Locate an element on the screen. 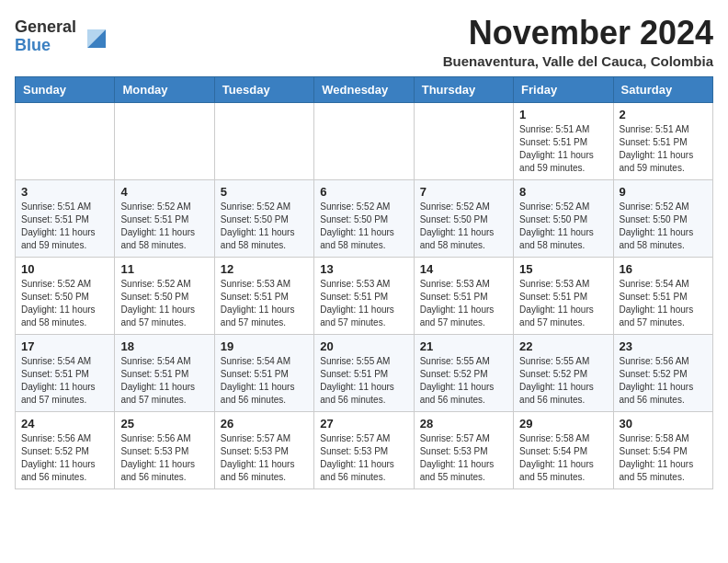 This screenshot has width=728, height=563. week-row-1: 3Sunrise: 5:51 AM Sunset: 5:51 PM Daylig… is located at coordinates (364, 218).